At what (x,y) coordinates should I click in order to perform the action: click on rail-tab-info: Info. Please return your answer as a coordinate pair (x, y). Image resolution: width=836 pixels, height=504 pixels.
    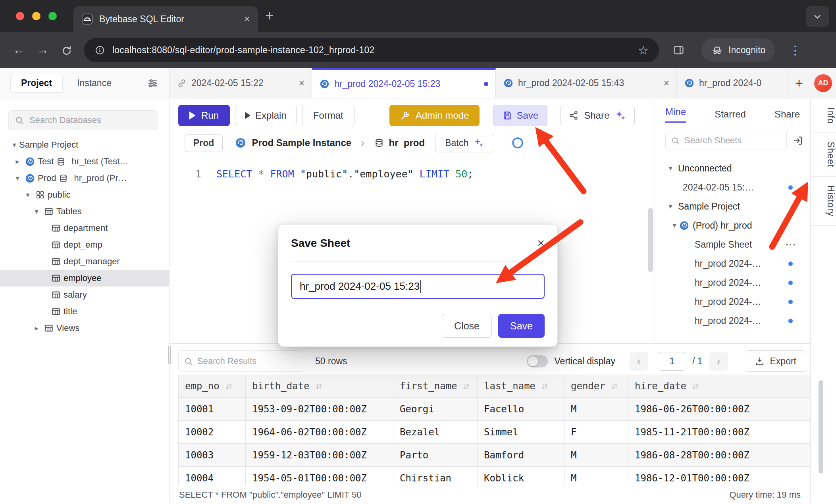
    Looking at the image, I should click on (823, 116).